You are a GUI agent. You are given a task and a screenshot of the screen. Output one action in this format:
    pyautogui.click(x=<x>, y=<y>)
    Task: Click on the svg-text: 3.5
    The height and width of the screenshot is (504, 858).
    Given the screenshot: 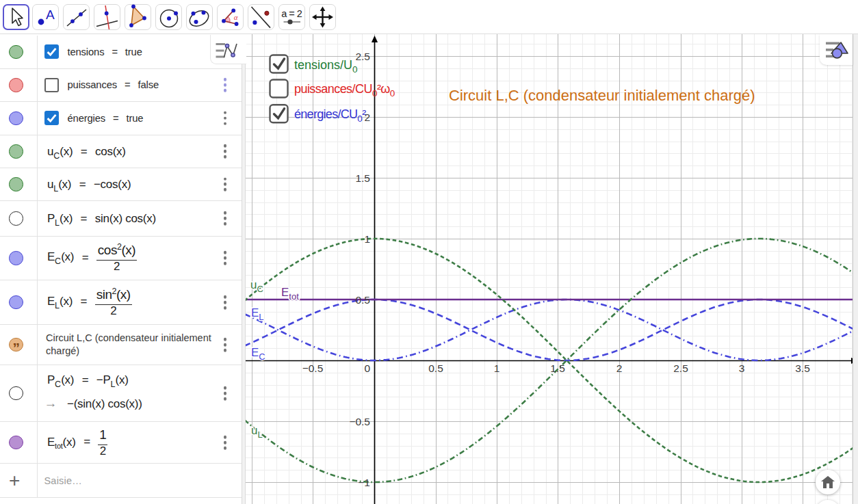 What is the action you would take?
    pyautogui.click(x=803, y=368)
    